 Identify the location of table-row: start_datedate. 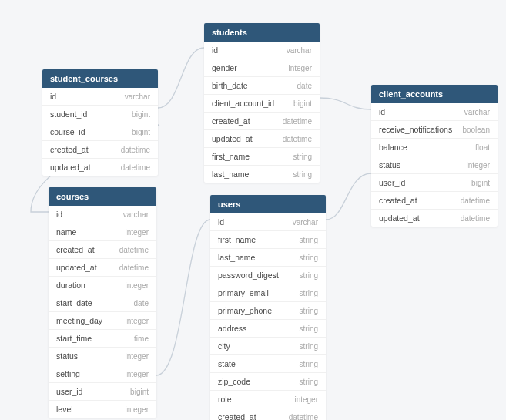
(102, 304).